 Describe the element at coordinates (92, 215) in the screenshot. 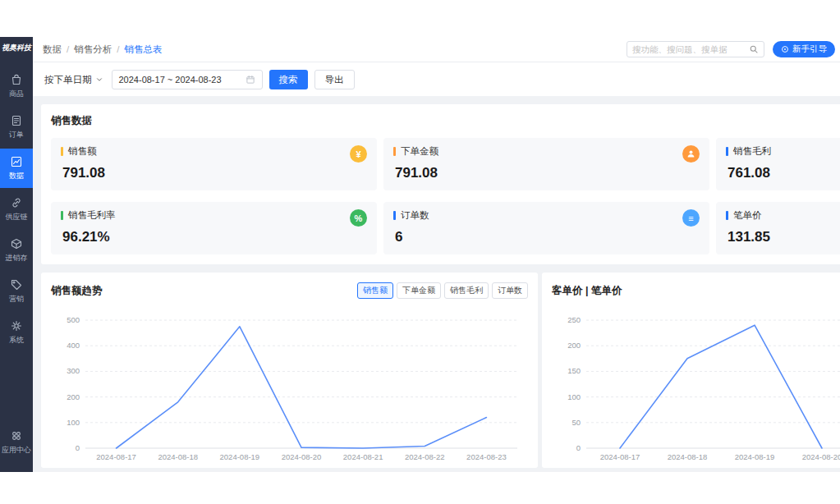

I see `stat-label: 销售毛利率` at that location.